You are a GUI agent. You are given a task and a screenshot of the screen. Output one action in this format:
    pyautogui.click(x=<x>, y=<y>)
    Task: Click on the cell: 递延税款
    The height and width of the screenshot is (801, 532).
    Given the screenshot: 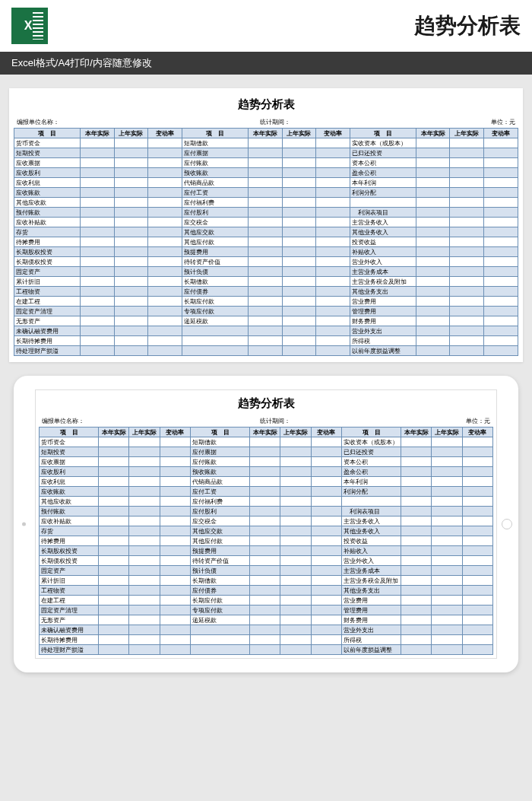 What is the action you would take?
    pyautogui.click(x=220, y=621)
    